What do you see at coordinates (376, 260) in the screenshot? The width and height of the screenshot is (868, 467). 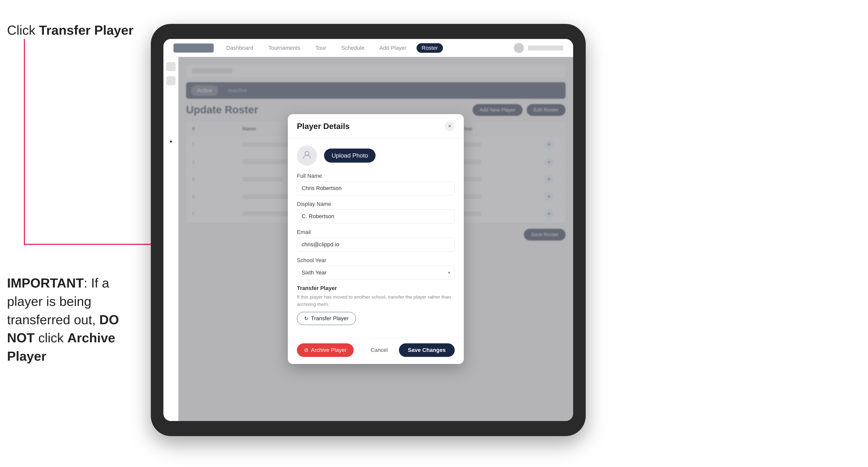 I see `school-year-label: School Year` at bounding box center [376, 260].